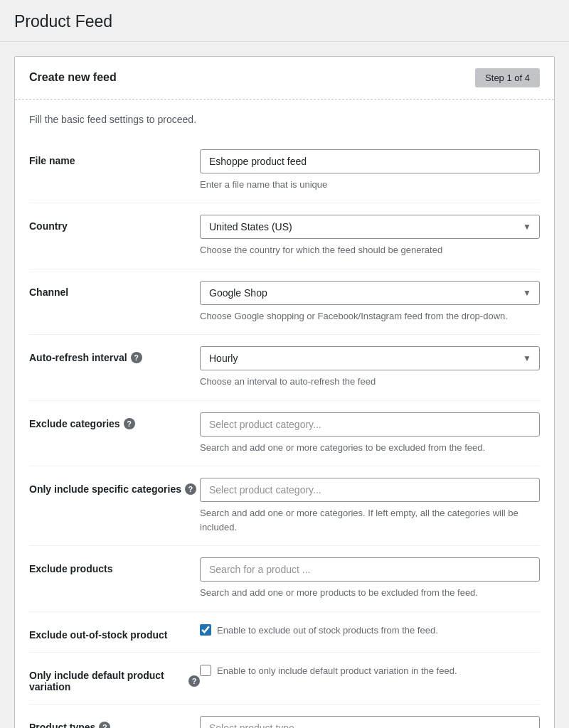 This screenshot has width=569, height=728. What do you see at coordinates (370, 722) in the screenshot?
I see `product-types-control-col: Choose product types that need to be inc…` at bounding box center [370, 722].